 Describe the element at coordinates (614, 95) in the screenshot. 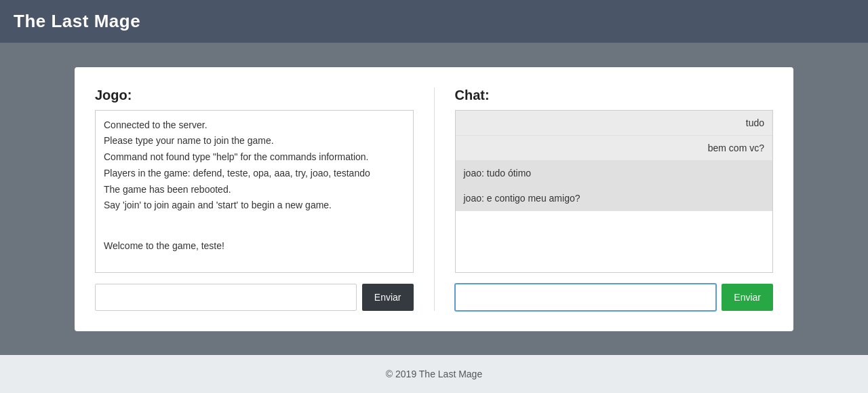

I see `chat-title: Chat:` at that location.